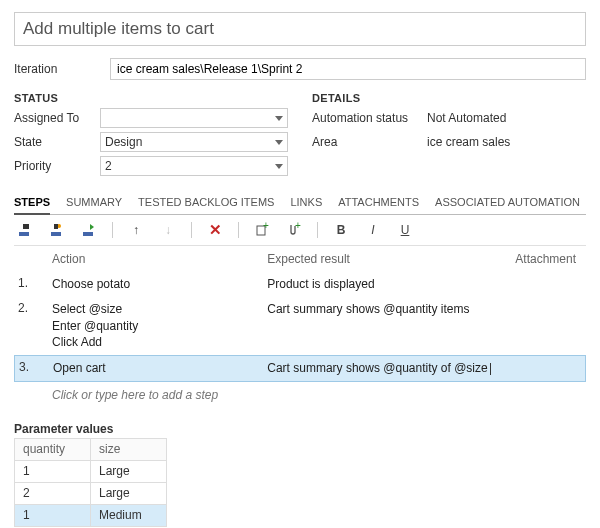  What do you see at coordinates (57, 166) in the screenshot?
I see `priority-label: Priority` at bounding box center [57, 166].